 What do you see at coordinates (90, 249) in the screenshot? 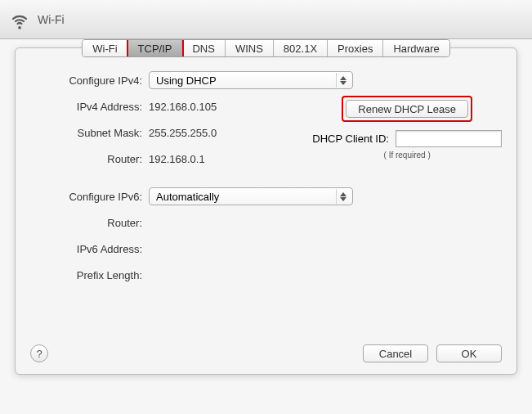
I see `ipv6-address-label: IPv6 Address:` at bounding box center [90, 249].